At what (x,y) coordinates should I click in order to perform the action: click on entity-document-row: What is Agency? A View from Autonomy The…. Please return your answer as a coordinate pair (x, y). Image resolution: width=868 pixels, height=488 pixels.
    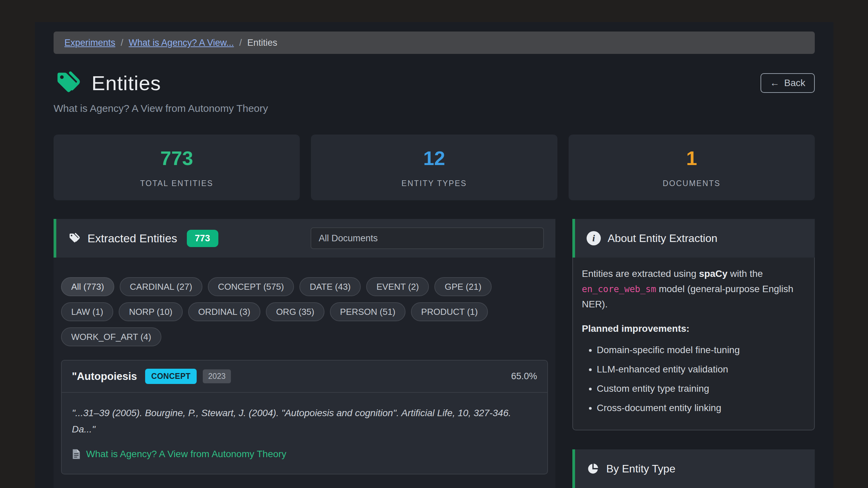
    Looking at the image, I should click on (304, 454).